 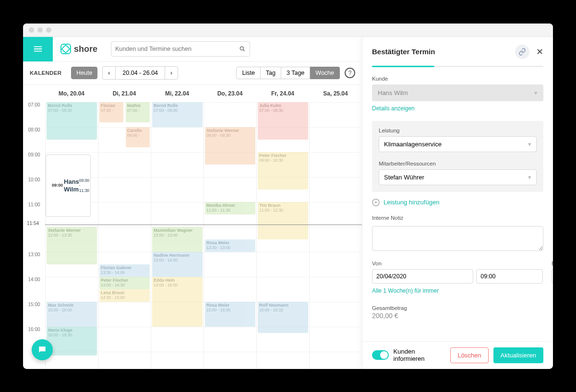 What do you see at coordinates (72, 341) in the screenshot?
I see `calendar-event: Maria Kluge16:00 - 18:30` at bounding box center [72, 341].